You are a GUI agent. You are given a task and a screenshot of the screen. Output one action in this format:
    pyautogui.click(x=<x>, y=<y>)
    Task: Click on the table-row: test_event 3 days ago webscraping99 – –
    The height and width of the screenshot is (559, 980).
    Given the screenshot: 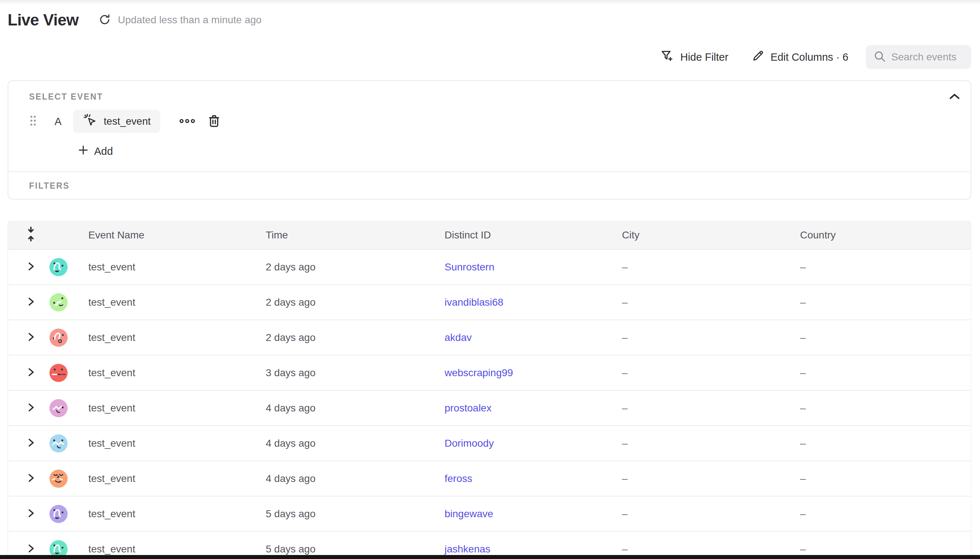 What is the action you would take?
    pyautogui.click(x=489, y=373)
    